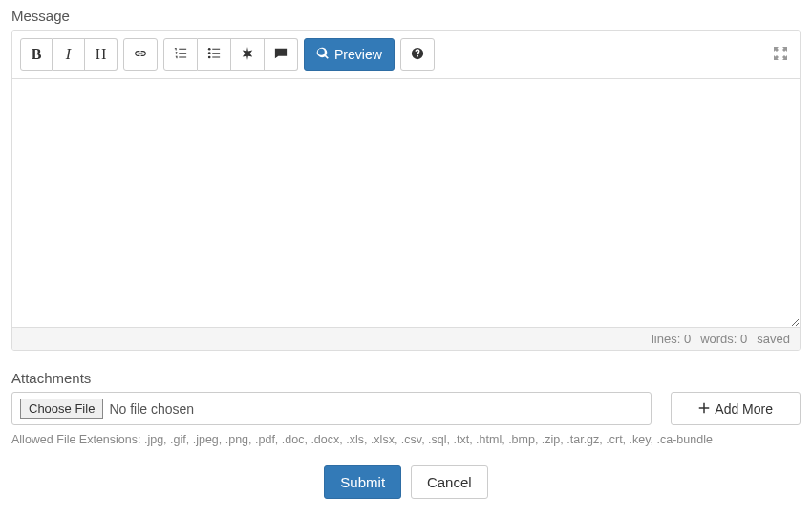  I want to click on help-group, so click(417, 54).